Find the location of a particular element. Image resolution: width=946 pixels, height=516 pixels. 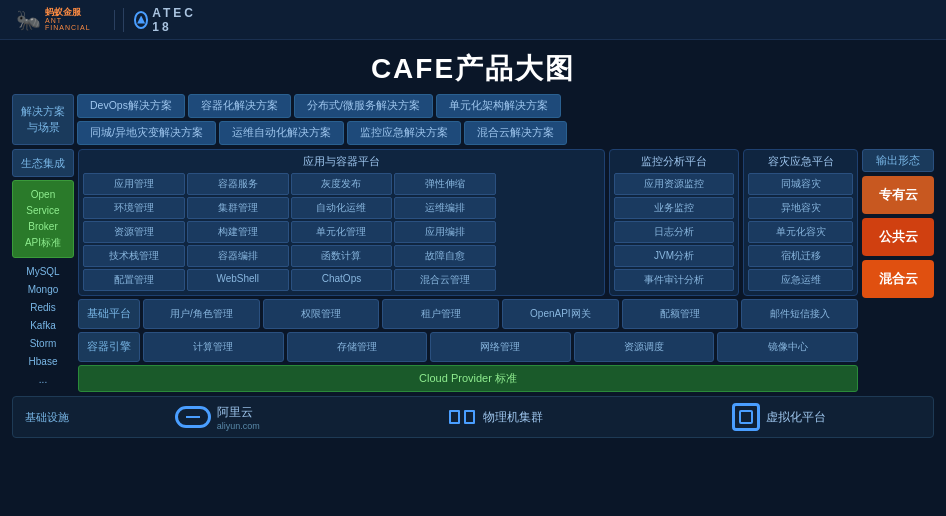

cell-ops-arrange: 运维编排 is located at coordinates (445, 208).